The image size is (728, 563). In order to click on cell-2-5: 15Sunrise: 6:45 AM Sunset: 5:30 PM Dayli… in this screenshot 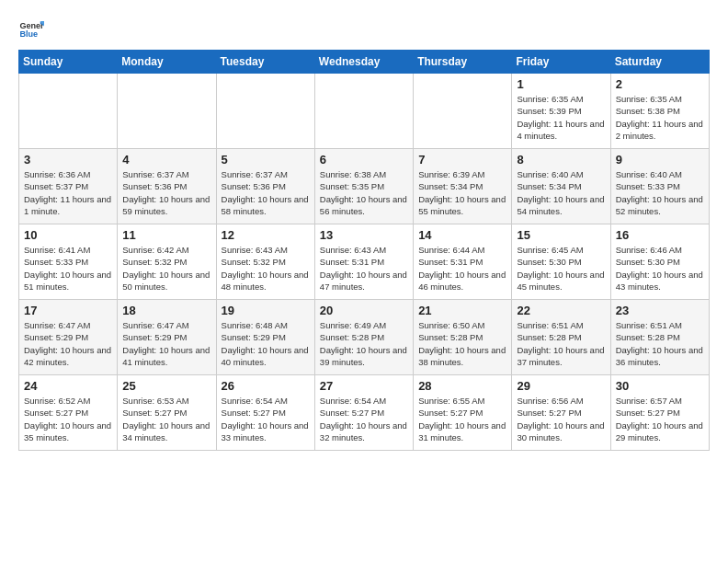, I will do `click(561, 262)`.